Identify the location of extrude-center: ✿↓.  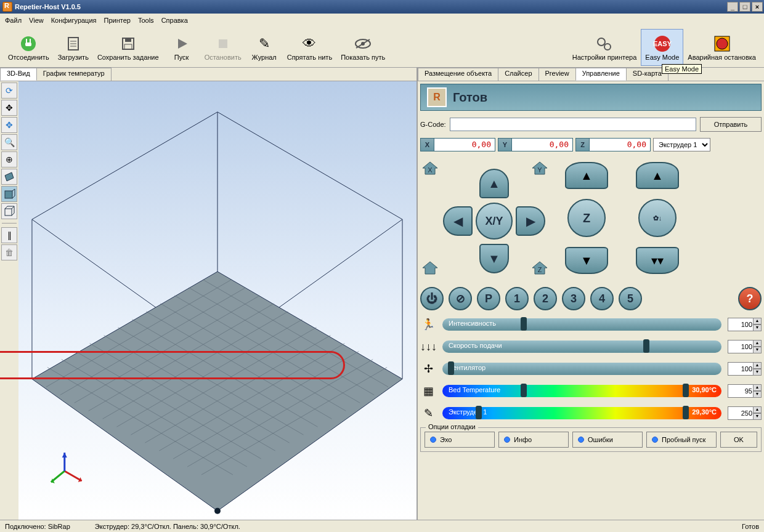
(657, 218).